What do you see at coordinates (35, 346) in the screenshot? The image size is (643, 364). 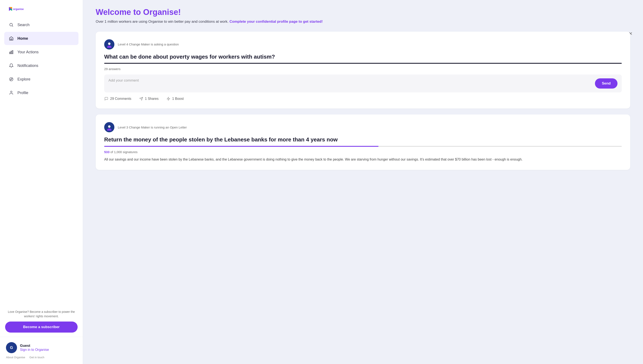 I see `user-name: Guest` at bounding box center [35, 346].